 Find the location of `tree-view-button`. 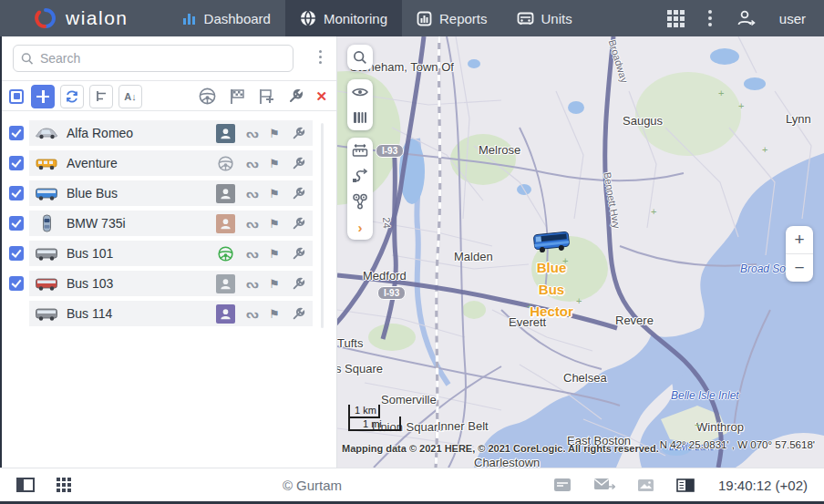

tree-view-button is located at coordinates (101, 97).